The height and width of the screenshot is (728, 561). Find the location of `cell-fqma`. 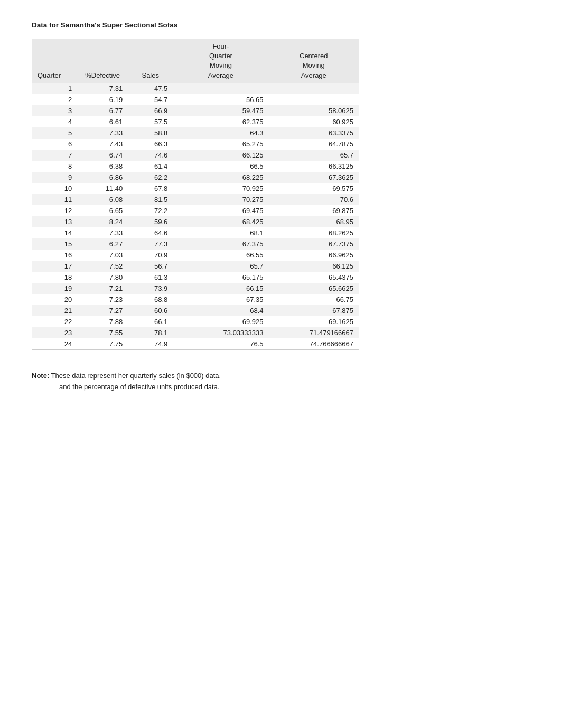

cell-fqma is located at coordinates (221, 89).